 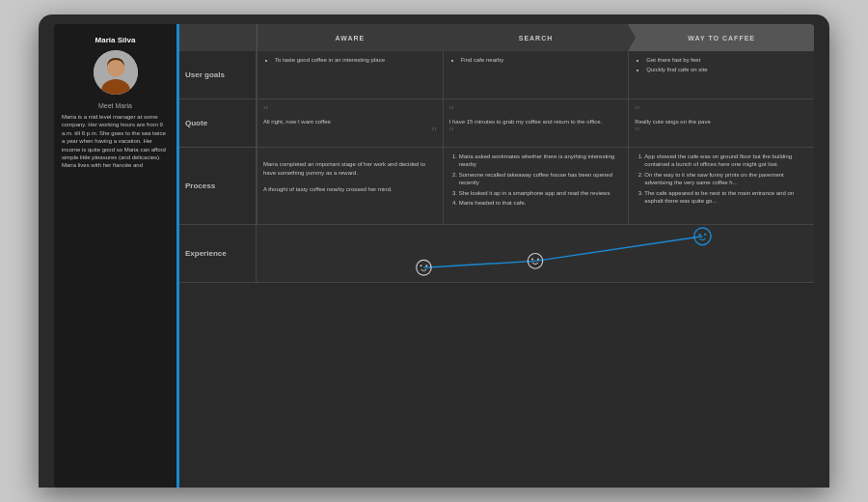 I want to click on experience-label: Experience, so click(x=218, y=253).